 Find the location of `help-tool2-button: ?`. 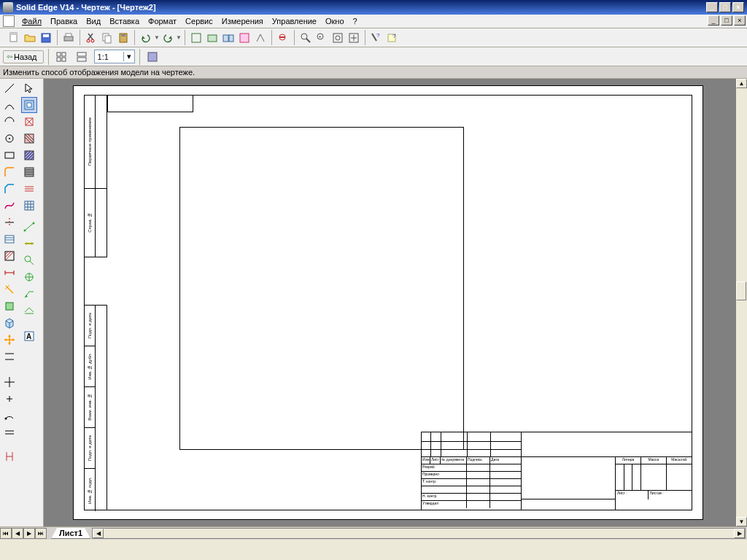

help-tool2-button: ? is located at coordinates (392, 38).